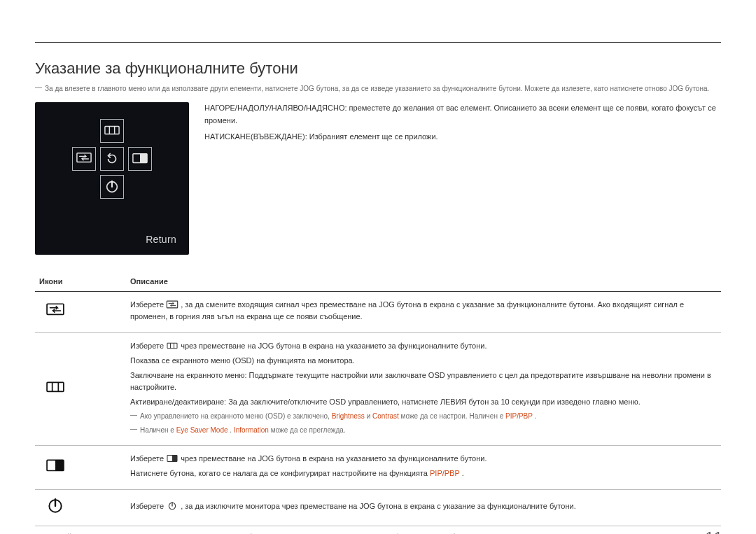 The width and height of the screenshot is (756, 534). What do you see at coordinates (424, 416) in the screenshot?
I see `desc-subnote: Ако управлението на екранното меню (OSD)…` at bounding box center [424, 416].